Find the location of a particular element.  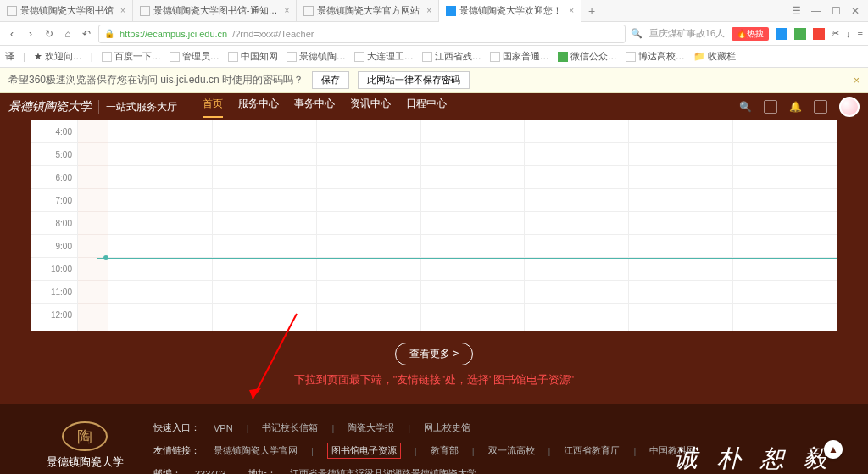

friend-link: 双一流高校 is located at coordinates (512, 451).